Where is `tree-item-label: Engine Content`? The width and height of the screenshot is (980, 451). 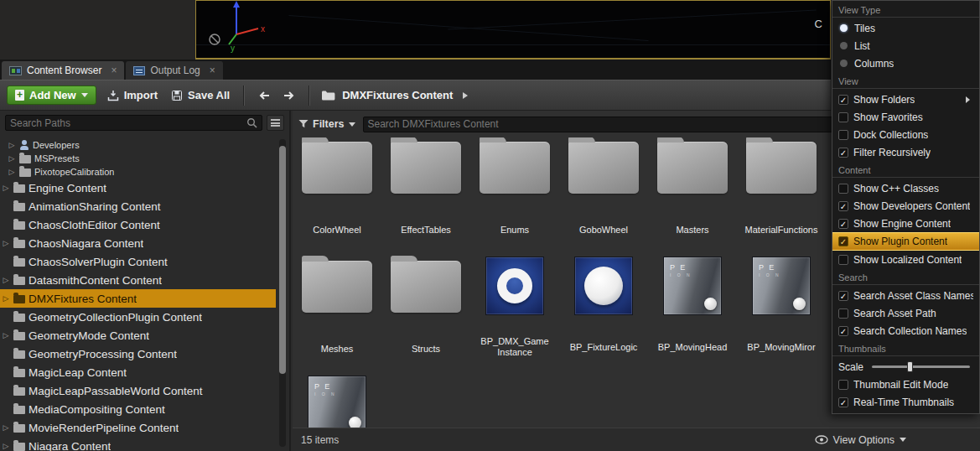
tree-item-label: Engine Content is located at coordinates (67, 188).